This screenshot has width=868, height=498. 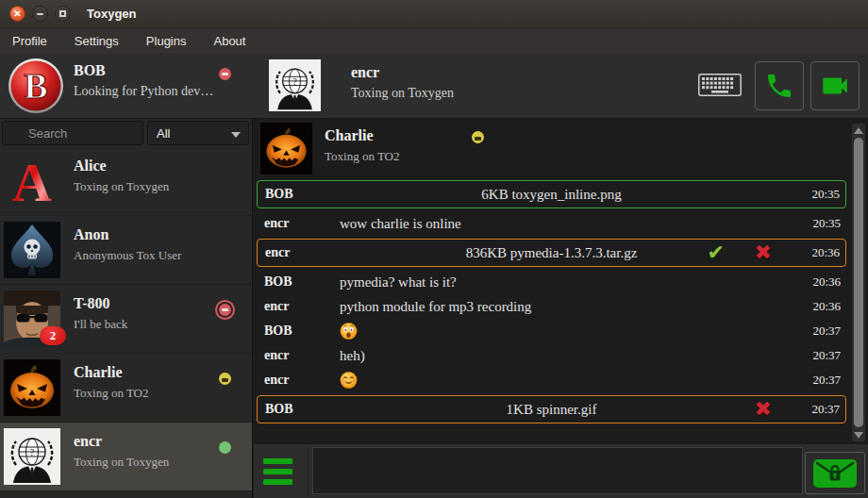 I want to click on message-text: pymedia? what is it?, so click(x=398, y=283).